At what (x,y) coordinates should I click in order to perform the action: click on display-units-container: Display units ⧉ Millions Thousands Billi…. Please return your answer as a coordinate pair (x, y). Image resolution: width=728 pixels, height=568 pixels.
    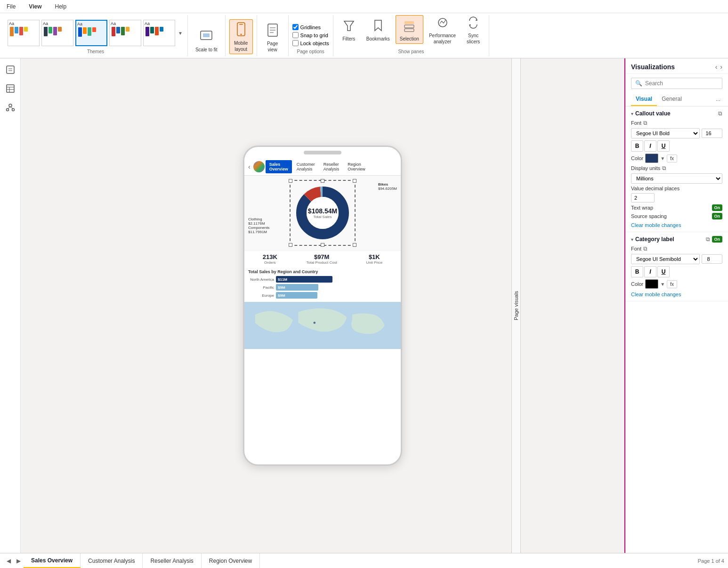
    Looking at the image, I should click on (677, 174).